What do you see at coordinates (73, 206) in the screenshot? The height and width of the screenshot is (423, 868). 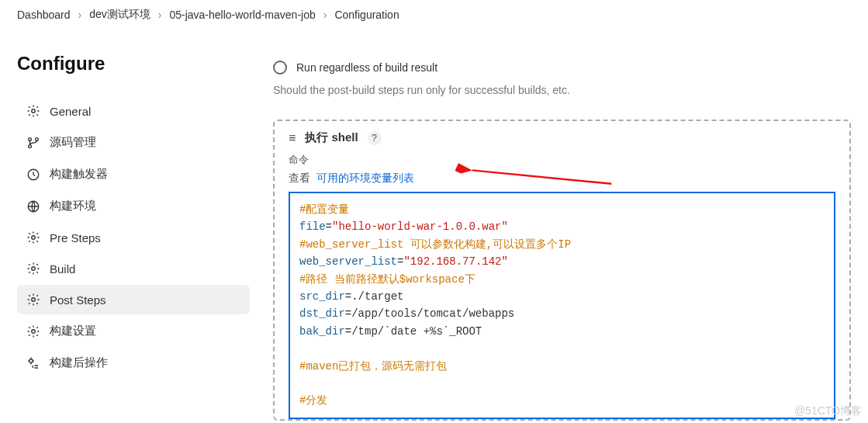 I see `sidebar-item-label: 构建环境` at bounding box center [73, 206].